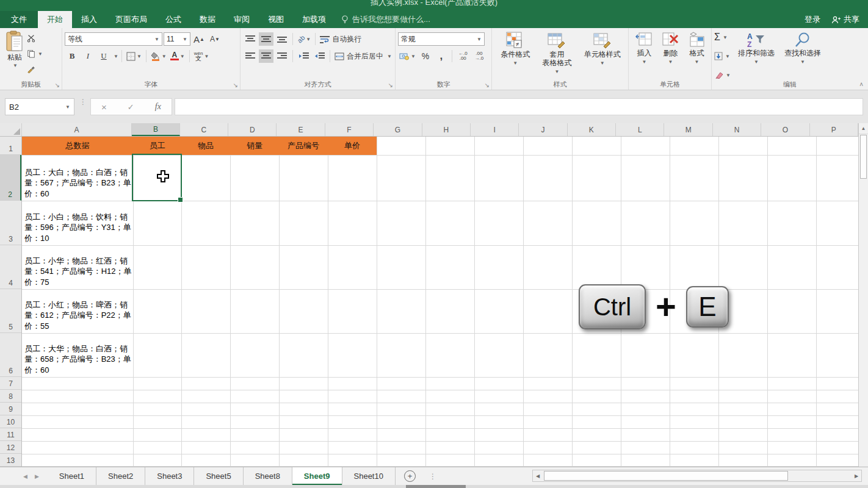  What do you see at coordinates (170, 476) in the screenshot?
I see `sheet-tab-sheet3: Sheet3` at bounding box center [170, 476].